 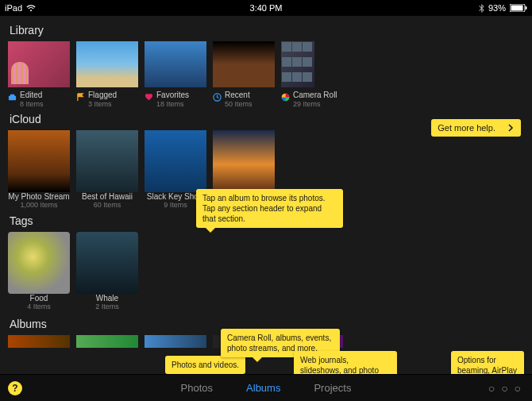 I want to click on album-title: Edited, so click(x=32, y=95).